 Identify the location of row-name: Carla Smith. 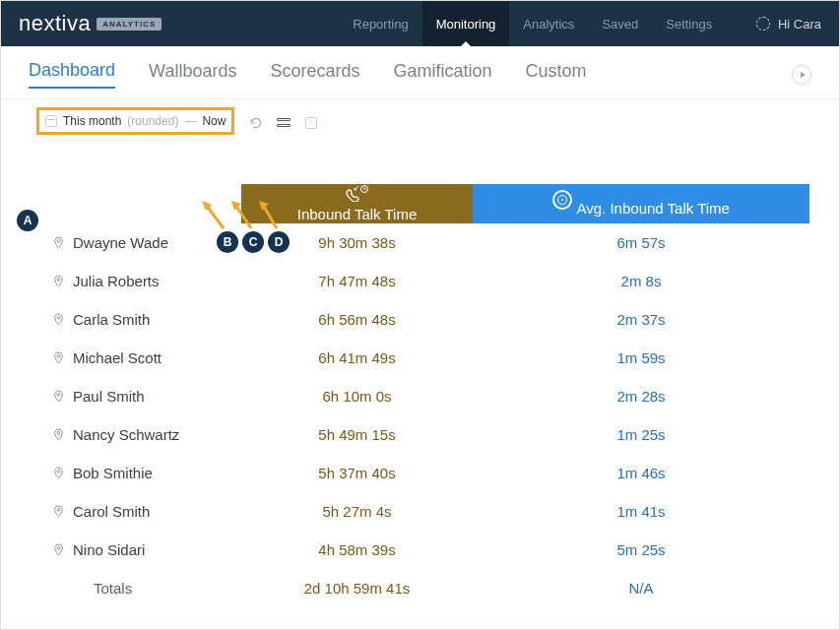
(111, 319).